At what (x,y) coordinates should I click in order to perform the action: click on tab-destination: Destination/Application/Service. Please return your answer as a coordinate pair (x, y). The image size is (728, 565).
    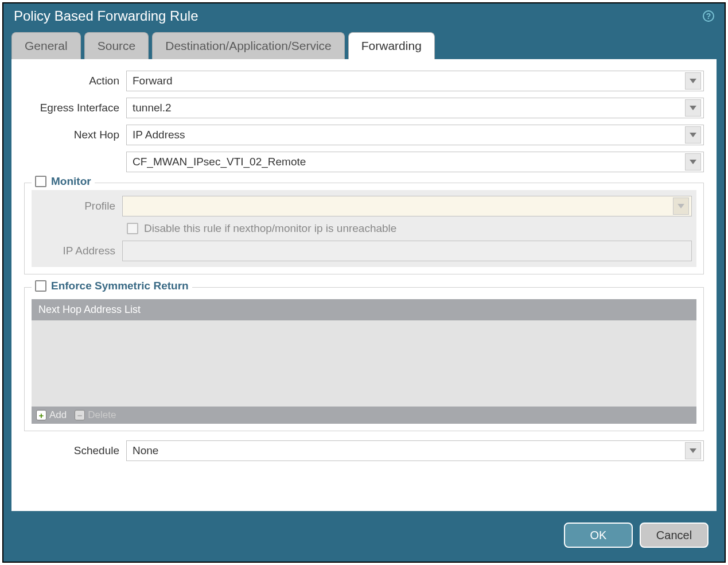
    Looking at the image, I should click on (248, 46).